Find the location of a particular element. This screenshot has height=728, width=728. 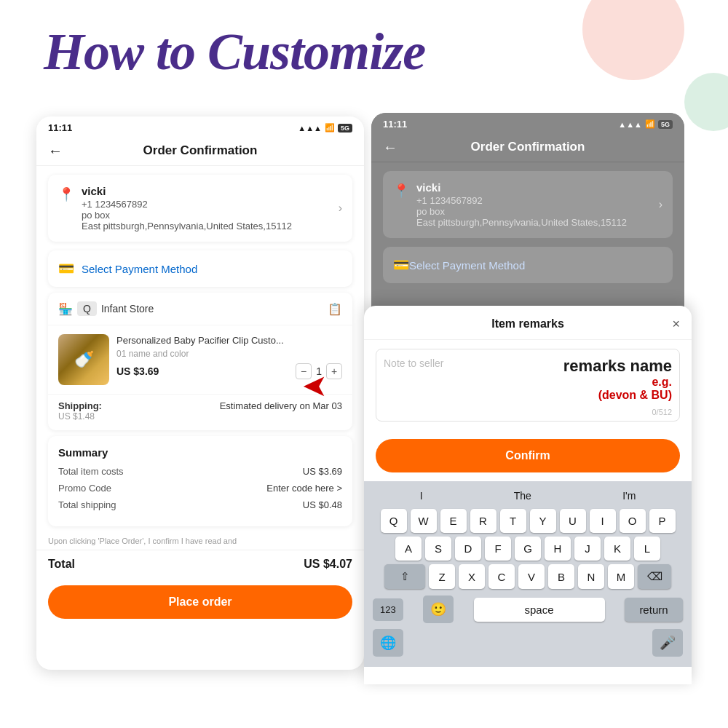

page-title: How to Customize is located at coordinates (234, 52).